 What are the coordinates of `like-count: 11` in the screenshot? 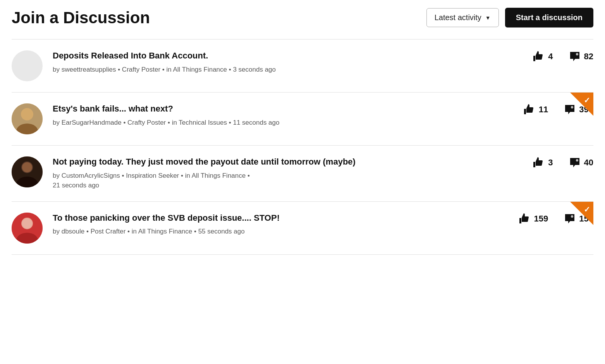 It's located at (536, 110).